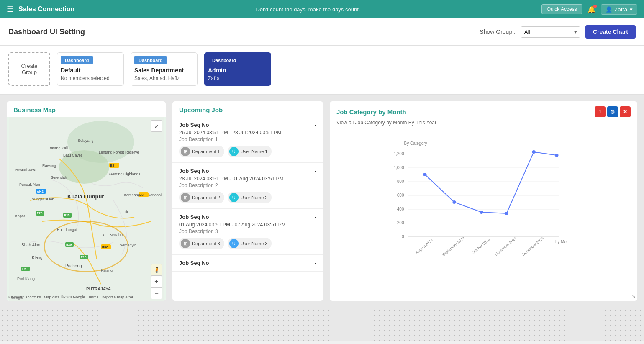  Describe the element at coordinates (238, 69) in the screenshot. I see `dashboard-card-admin: Dashboard Admin Zafra` at that location.